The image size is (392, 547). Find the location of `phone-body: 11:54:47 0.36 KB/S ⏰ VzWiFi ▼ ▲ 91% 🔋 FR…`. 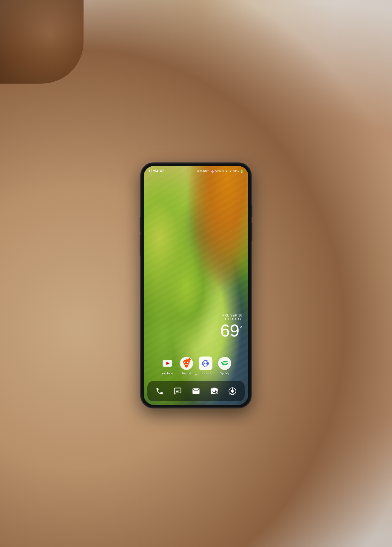

phone-body: 11:54:47 0.36 KB/S ⏰ VzWiFi ▼ ▲ 91% 🔋 FR… is located at coordinates (196, 285).